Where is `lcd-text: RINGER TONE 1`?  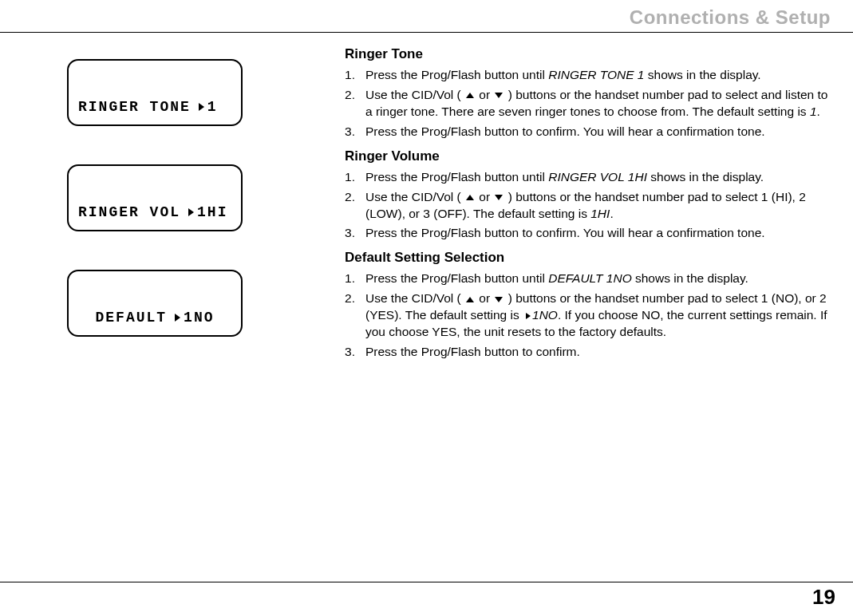
lcd-text: RINGER TONE 1 is located at coordinates (148, 107).